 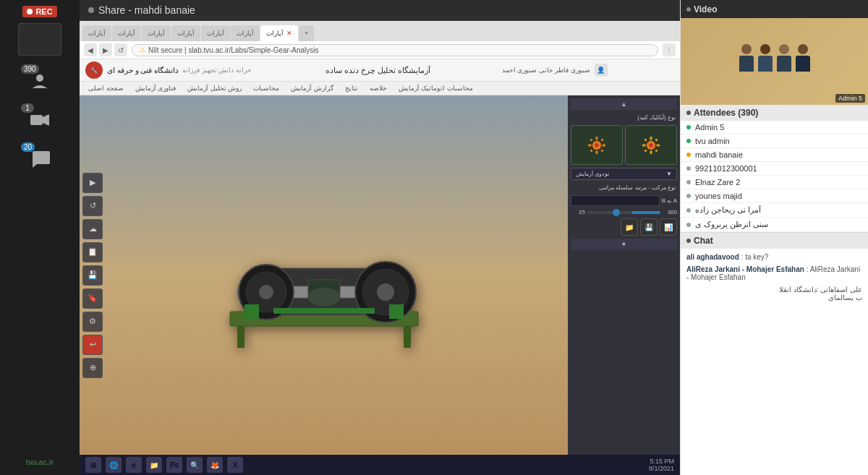 What do you see at coordinates (93, 252) in the screenshot?
I see `copy-tool: 📋` at bounding box center [93, 252].